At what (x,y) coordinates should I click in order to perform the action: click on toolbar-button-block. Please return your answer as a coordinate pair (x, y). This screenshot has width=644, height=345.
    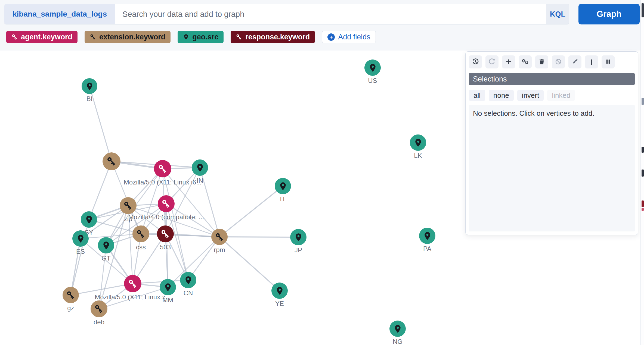
    Looking at the image, I should click on (558, 62).